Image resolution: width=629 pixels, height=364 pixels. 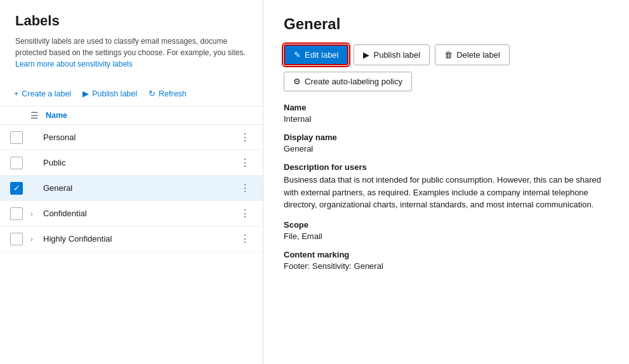 I want to click on edit-icon: ✎, so click(x=297, y=55).